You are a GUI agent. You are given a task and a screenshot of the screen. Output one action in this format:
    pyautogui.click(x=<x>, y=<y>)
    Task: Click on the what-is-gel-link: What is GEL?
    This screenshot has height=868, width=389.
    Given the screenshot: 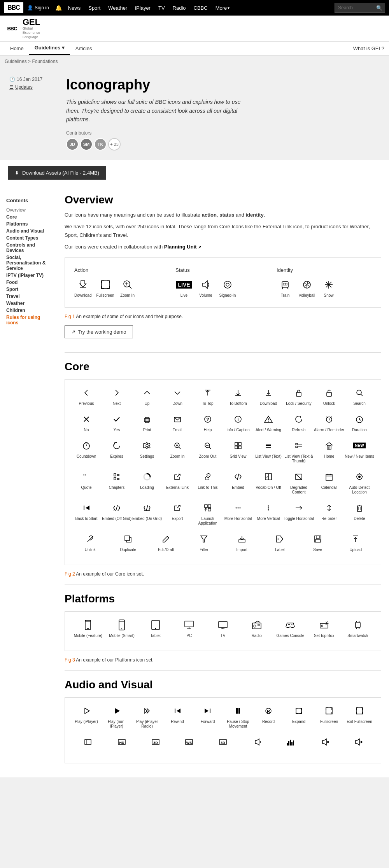 What is the action you would take?
    pyautogui.click(x=369, y=48)
    